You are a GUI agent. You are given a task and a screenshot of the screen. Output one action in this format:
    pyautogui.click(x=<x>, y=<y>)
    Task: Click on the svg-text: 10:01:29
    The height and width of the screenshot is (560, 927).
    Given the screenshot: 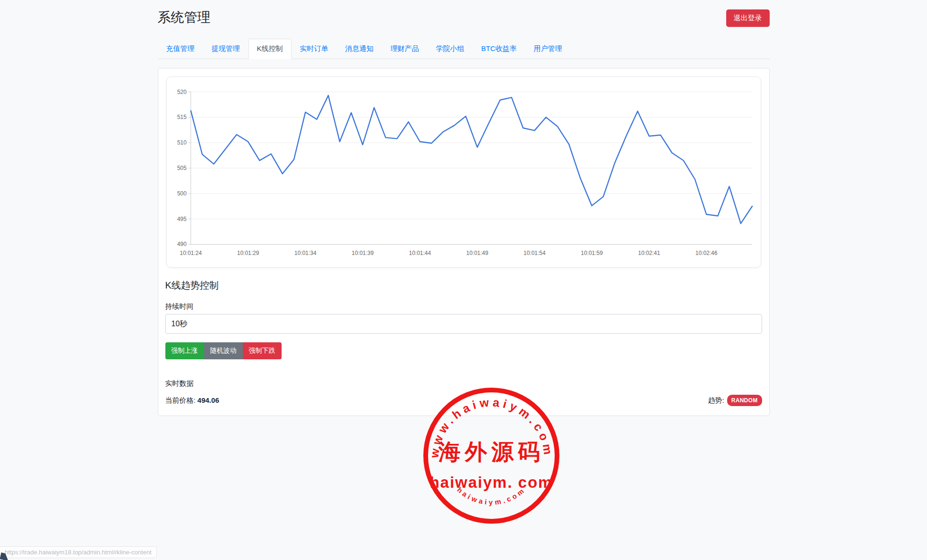 What is the action you would take?
    pyautogui.click(x=248, y=253)
    